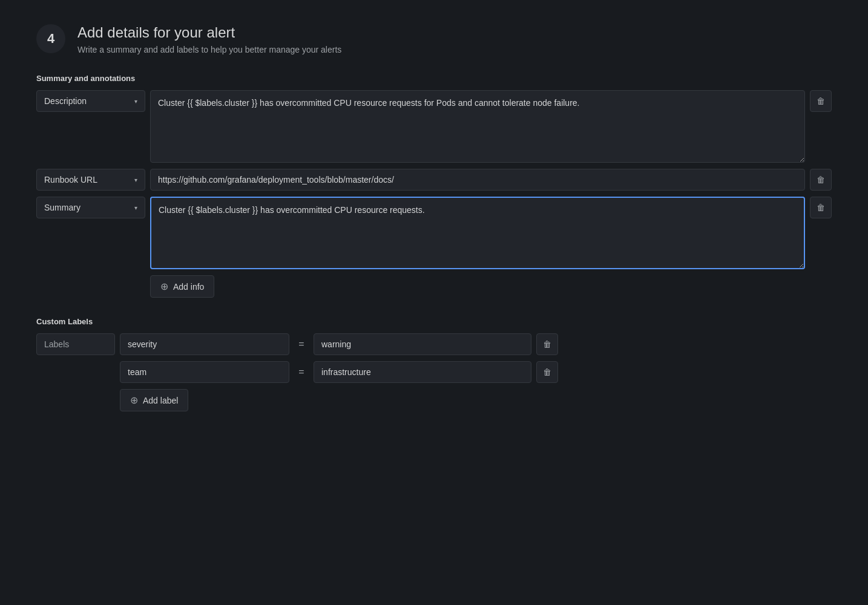  Describe the element at coordinates (422, 344) in the screenshot. I see `severity-value-input` at that location.